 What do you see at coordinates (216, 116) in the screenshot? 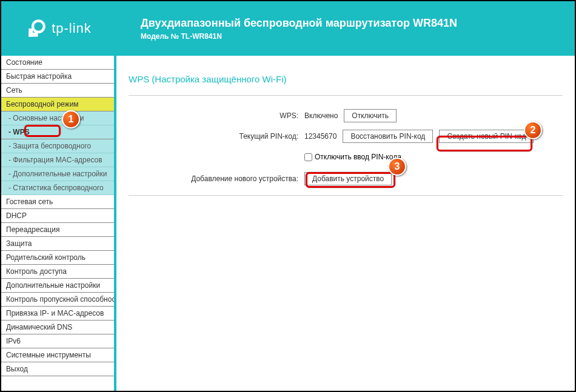
I see `label-wps: WPS:` at bounding box center [216, 116].